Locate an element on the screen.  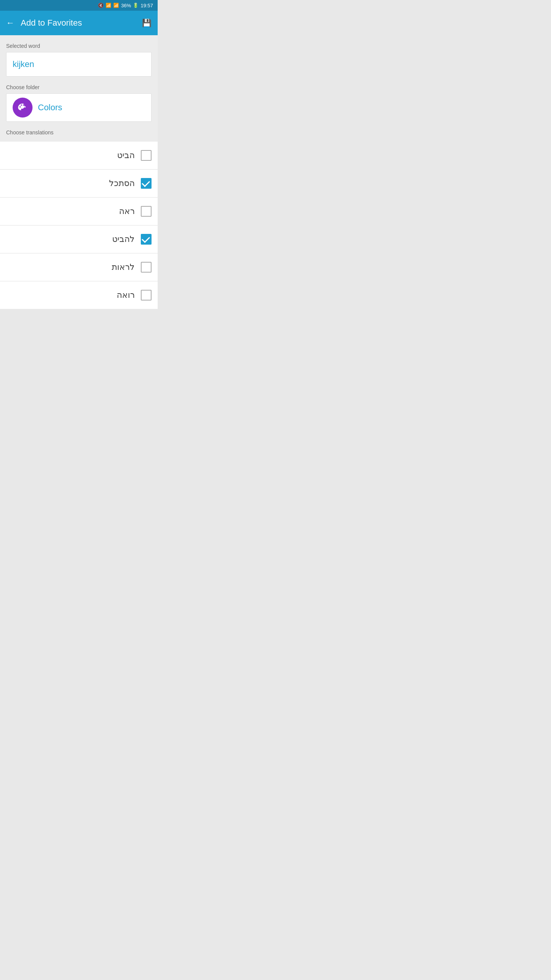
save-button: 💾 is located at coordinates (147, 23).